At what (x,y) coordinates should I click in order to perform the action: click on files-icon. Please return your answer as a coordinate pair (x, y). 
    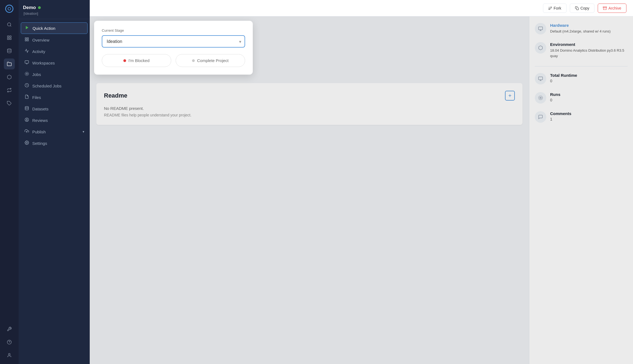
    Looking at the image, I should click on (27, 97).